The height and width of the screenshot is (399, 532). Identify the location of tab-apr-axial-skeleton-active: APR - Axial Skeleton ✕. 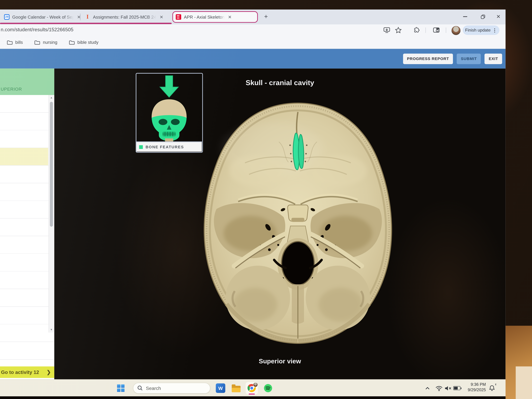
(215, 17).